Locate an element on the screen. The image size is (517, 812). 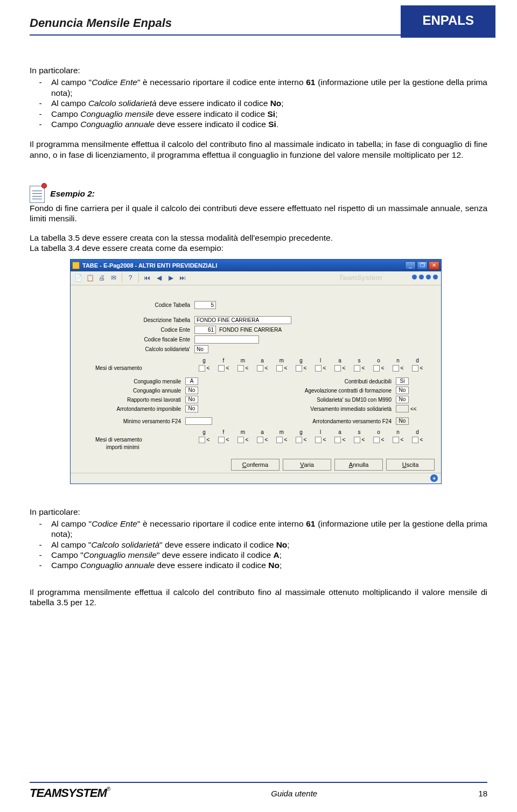
lbl-sol-dm10: Solidarieta' su DM10 con M990 is located at coordinates (326, 400).